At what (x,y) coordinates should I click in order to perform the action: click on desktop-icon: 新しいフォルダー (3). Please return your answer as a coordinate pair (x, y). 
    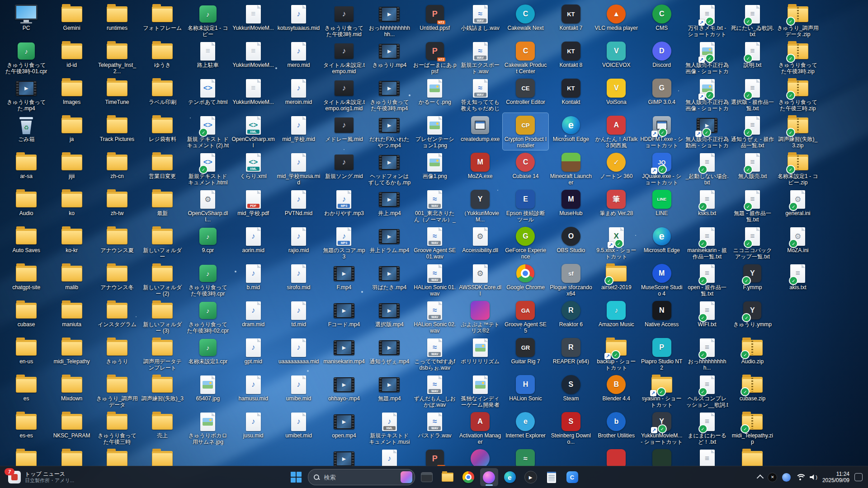
    Looking at the image, I should click on (162, 317).